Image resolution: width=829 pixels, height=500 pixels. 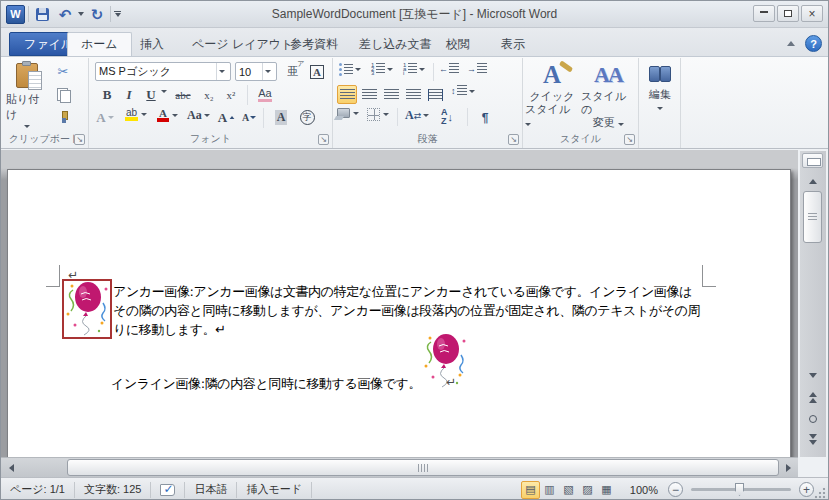 What do you see at coordinates (370, 95) in the screenshot?
I see `align-center-icon` at bounding box center [370, 95].